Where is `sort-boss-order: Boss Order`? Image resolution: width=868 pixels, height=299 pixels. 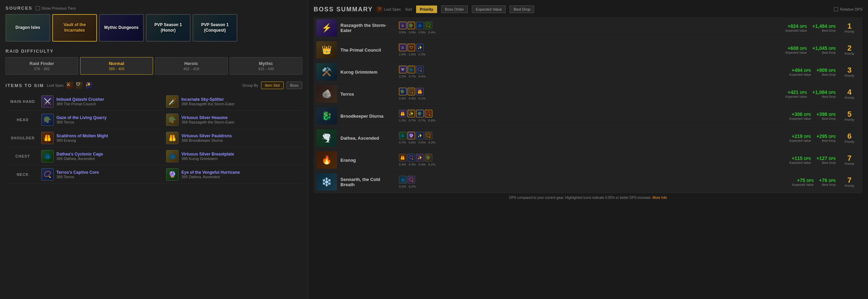 sort-boss-order: Boss Order is located at coordinates (455, 9).